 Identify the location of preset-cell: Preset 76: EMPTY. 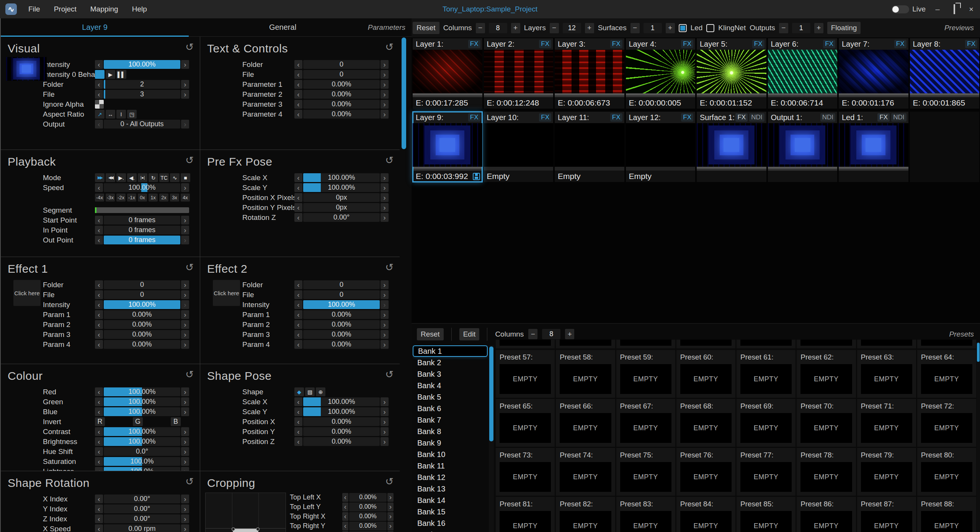
(706, 472).